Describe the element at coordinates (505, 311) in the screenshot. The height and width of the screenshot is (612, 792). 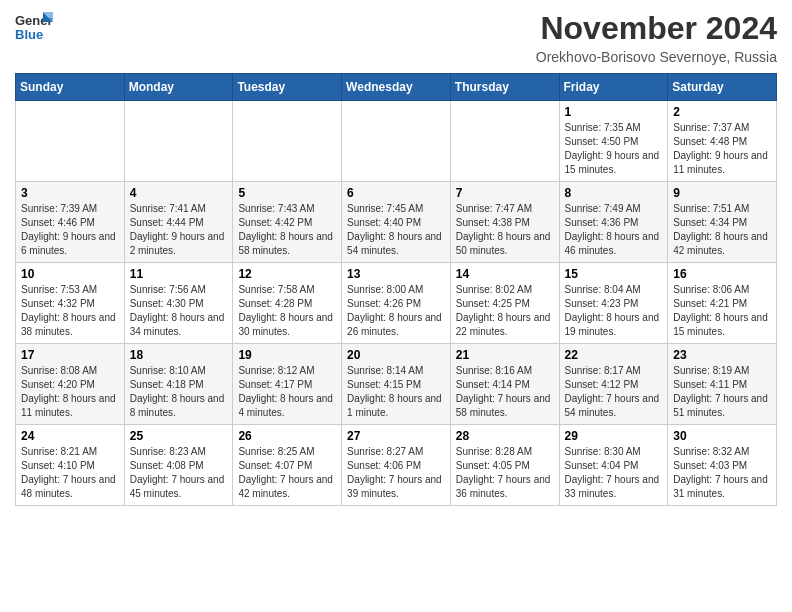
I see `day-info: Sunrise: 8:02 AM Sunset: 4:25 PM Dayligh…` at that location.